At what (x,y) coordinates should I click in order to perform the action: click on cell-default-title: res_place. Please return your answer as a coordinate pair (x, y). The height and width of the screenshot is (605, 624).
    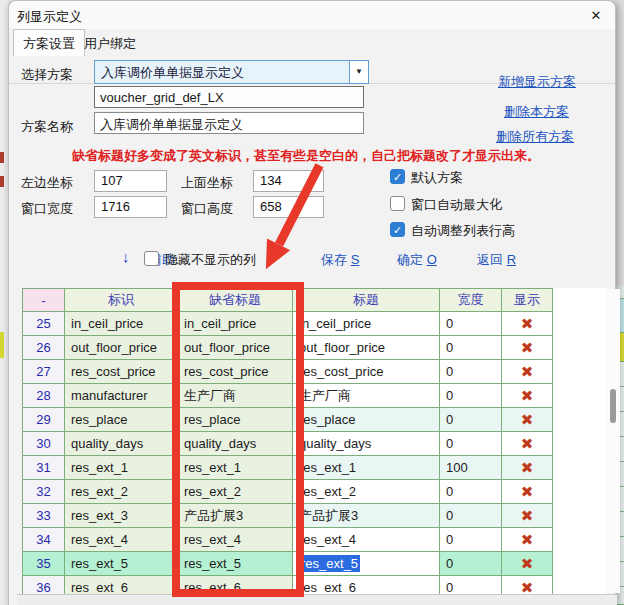
    Looking at the image, I should click on (236, 420).